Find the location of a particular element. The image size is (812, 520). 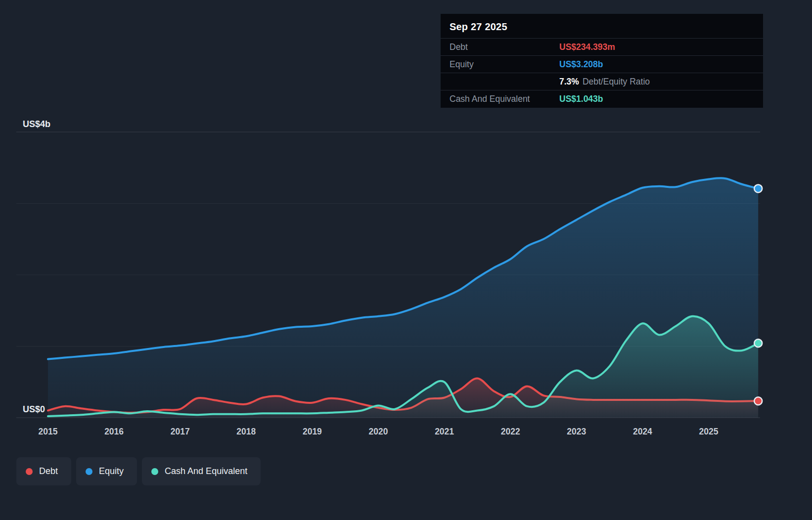

legend-item-equity: Equity is located at coordinates (107, 472).